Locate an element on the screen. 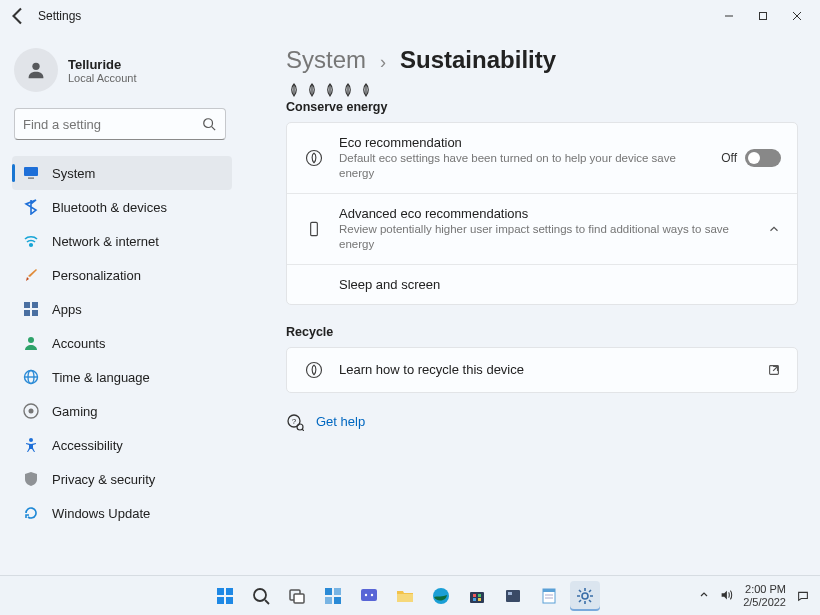 Image resolution: width=820 pixels, height=615 pixels. sidebar-item-network: Network & internet is located at coordinates (122, 241).